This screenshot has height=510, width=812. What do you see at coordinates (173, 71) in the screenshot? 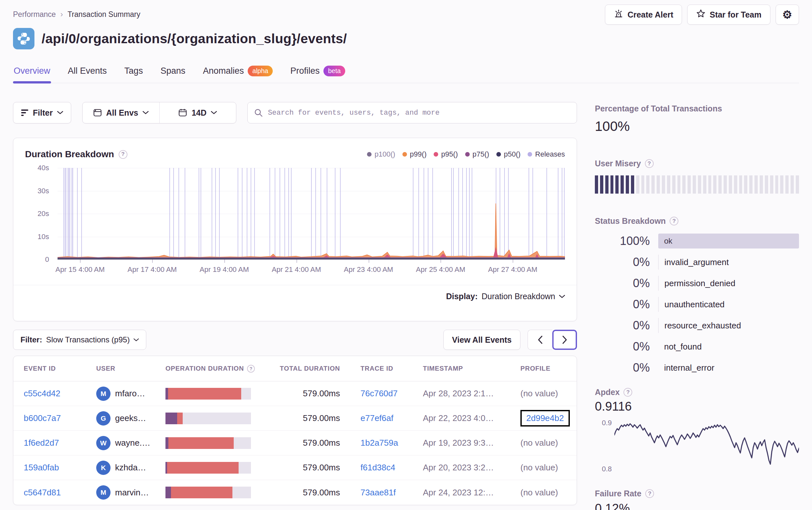
I see `tab-label: Spans` at bounding box center [173, 71].